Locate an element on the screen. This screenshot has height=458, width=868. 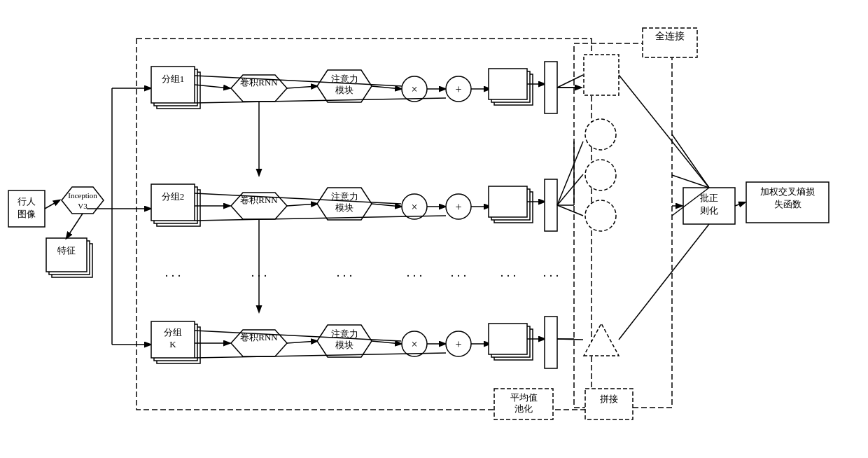
svg-text: 拼接 is located at coordinates (609, 399).